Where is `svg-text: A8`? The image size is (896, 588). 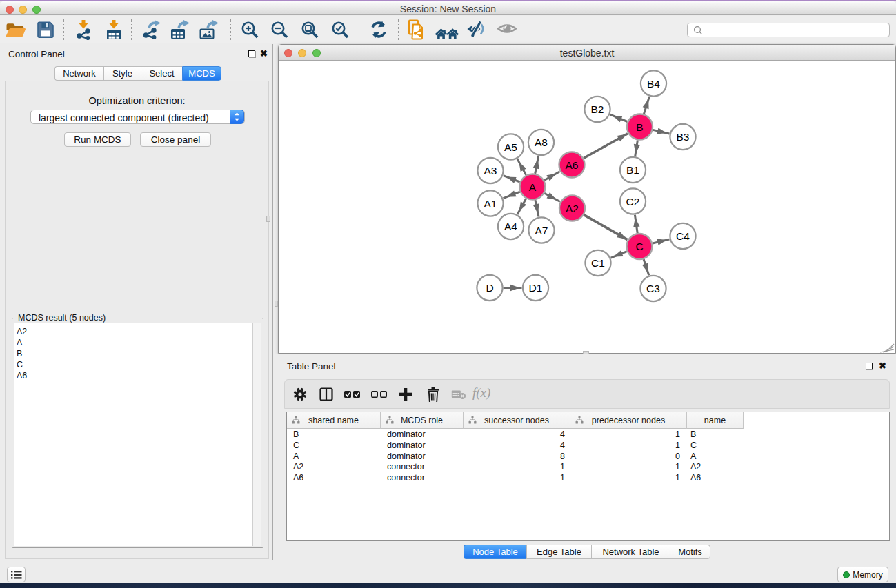 svg-text: A8 is located at coordinates (541, 142).